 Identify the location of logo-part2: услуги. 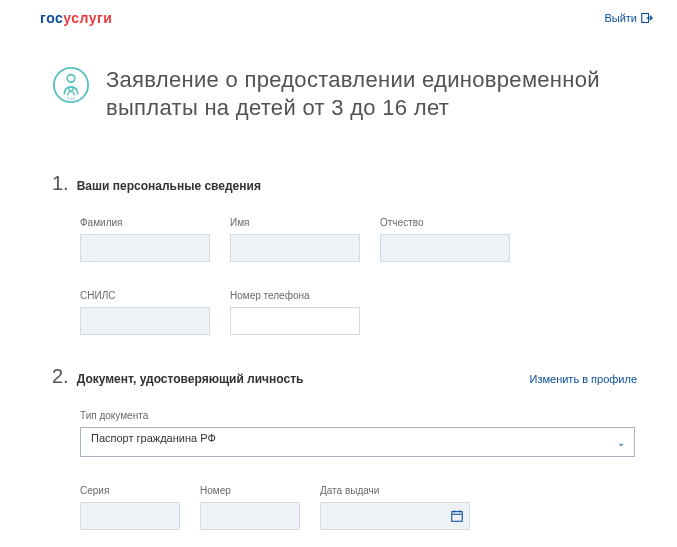
(88, 18).